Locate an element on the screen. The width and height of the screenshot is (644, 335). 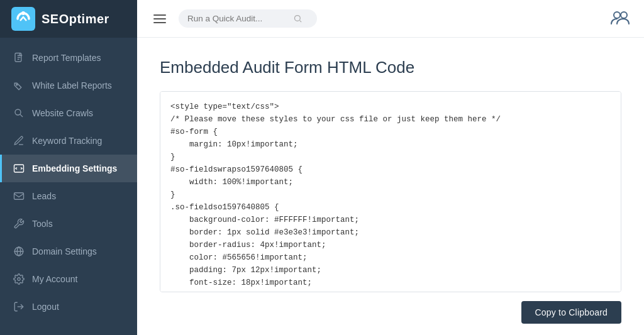
topbar-right is located at coordinates (620, 19).